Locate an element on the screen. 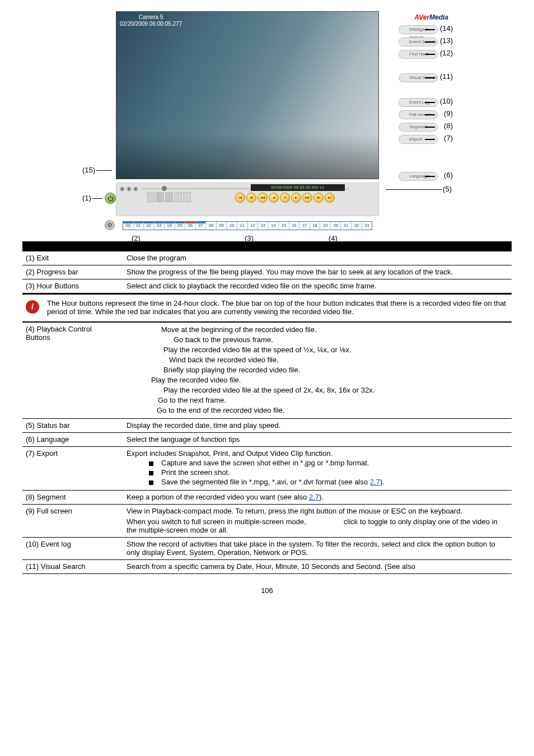  val-playback: Move at the beginning of the recorded vi… is located at coordinates (317, 371).